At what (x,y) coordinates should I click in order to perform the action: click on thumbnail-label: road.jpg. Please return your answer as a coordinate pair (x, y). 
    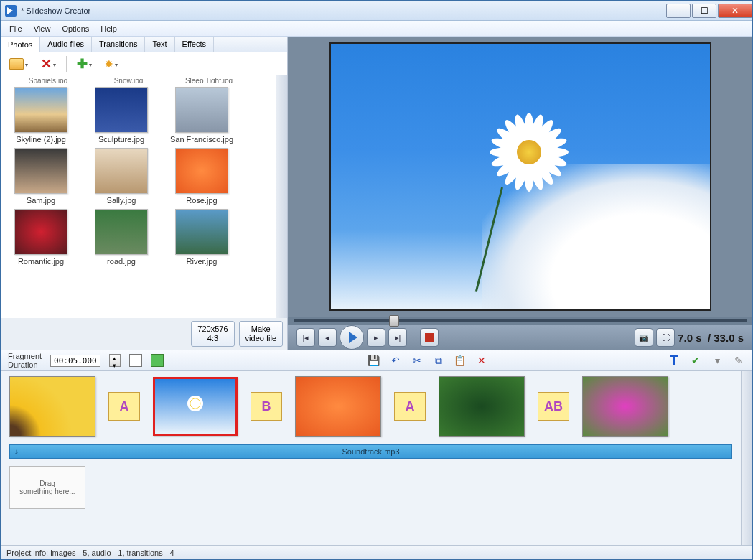
    Looking at the image, I should click on (121, 261).